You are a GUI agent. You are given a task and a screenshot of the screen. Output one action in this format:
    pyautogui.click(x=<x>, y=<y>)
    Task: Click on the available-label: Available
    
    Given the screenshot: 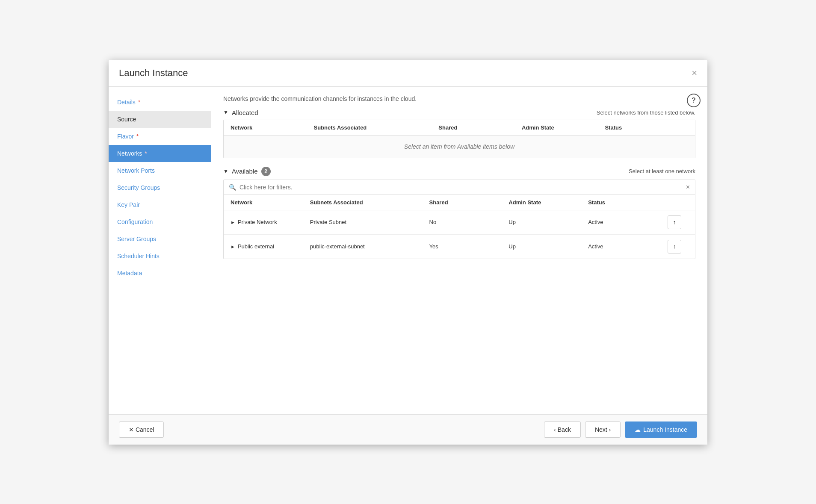 What is the action you would take?
    pyautogui.click(x=245, y=171)
    